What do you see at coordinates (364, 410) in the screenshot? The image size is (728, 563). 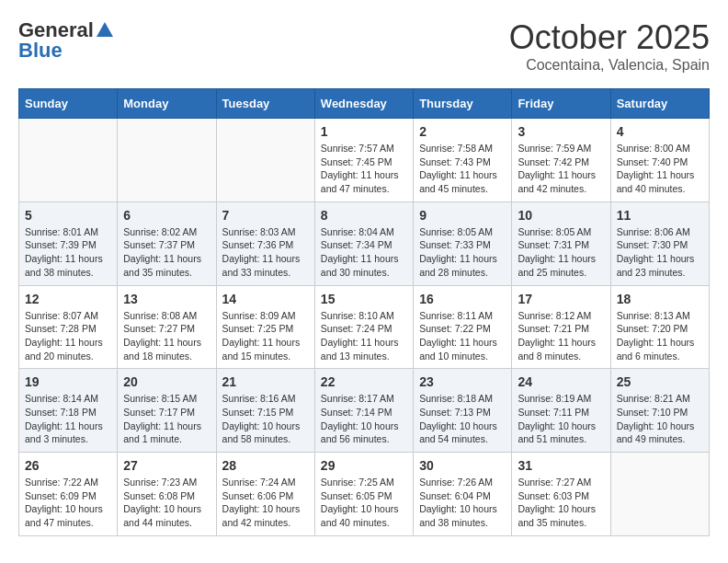 I see `calendar-cell: 22Sunrise: 8:17 AMSunset: 7:14 PMDayligh…` at bounding box center [364, 410].